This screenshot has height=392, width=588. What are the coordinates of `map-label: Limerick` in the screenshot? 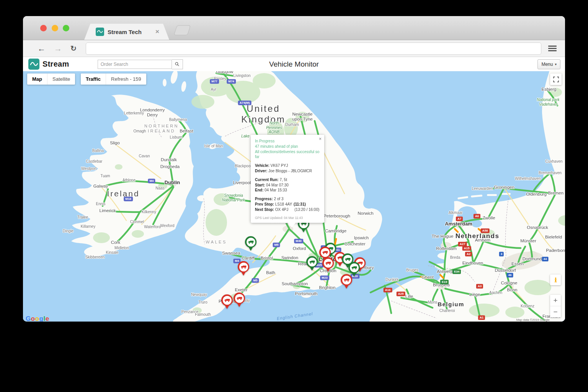 It's located at (108, 211).